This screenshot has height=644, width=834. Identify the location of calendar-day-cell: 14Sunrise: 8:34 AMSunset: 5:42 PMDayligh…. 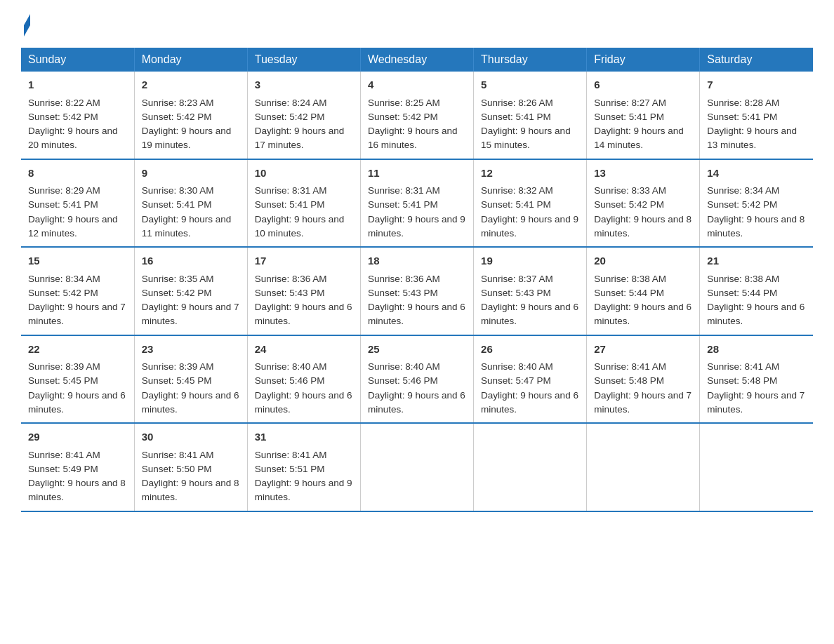
(757, 203).